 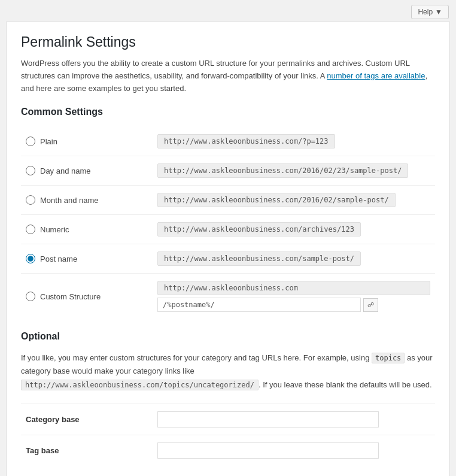 What do you see at coordinates (71, 297) in the screenshot?
I see `custom-structure-label: Custom Structure` at bounding box center [71, 297].